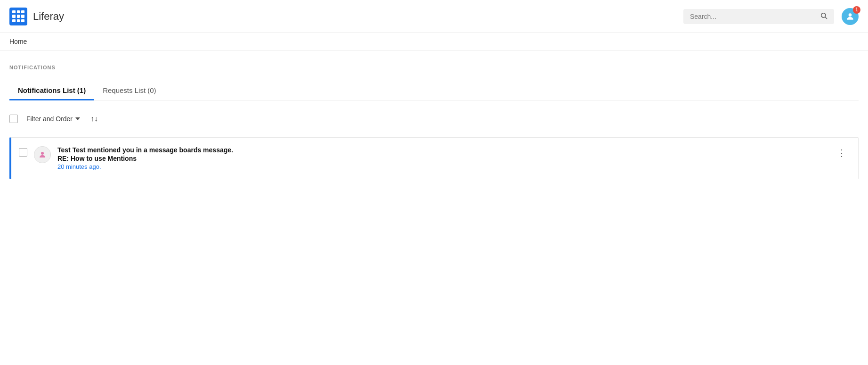  I want to click on filter-order-label: Filter and Order, so click(49, 119).